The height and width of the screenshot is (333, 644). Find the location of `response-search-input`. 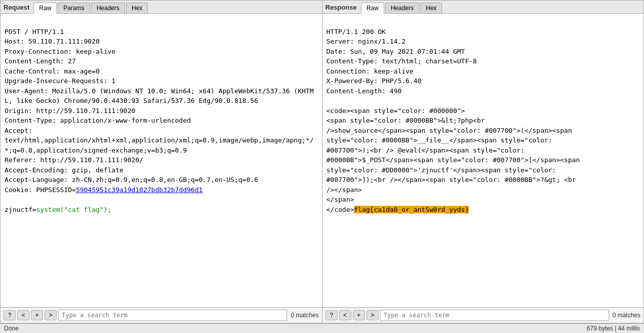

response-search-input is located at coordinates (495, 315).